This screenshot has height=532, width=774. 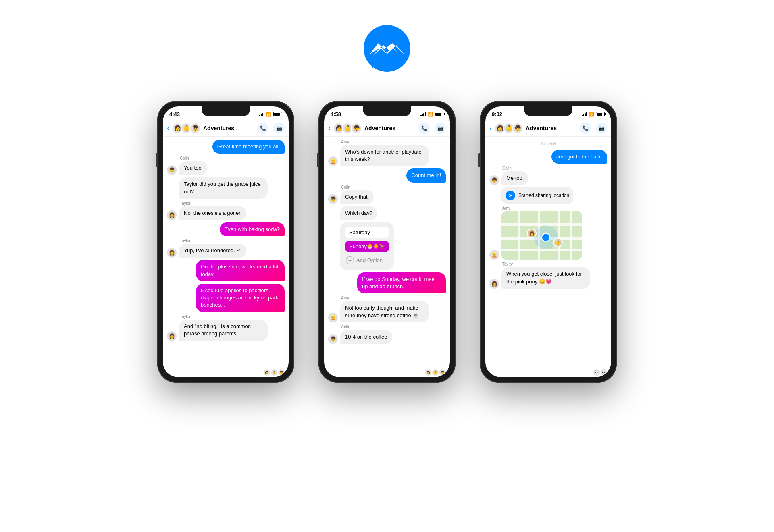 What do you see at coordinates (432, 114) in the screenshot?
I see `phone-2-status-icons: 📶` at bounding box center [432, 114].